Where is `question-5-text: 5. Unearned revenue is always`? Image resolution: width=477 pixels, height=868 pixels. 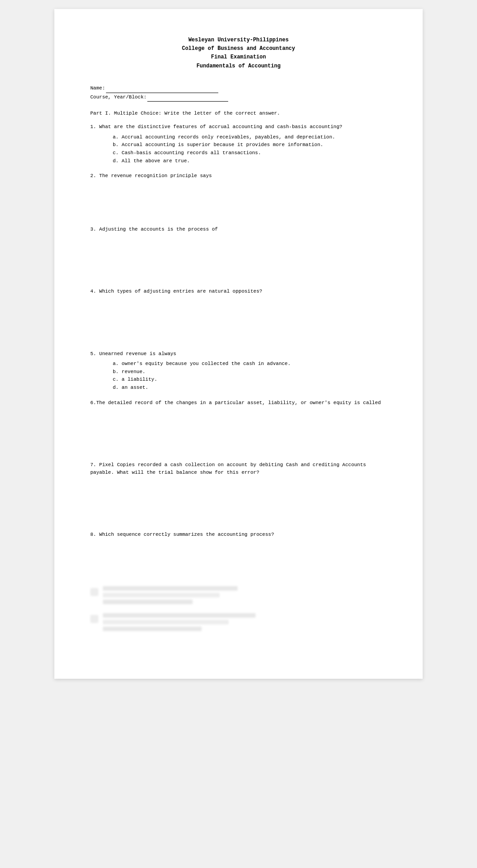
question-5-text: 5. Unearned revenue is always is located at coordinates (238, 354).